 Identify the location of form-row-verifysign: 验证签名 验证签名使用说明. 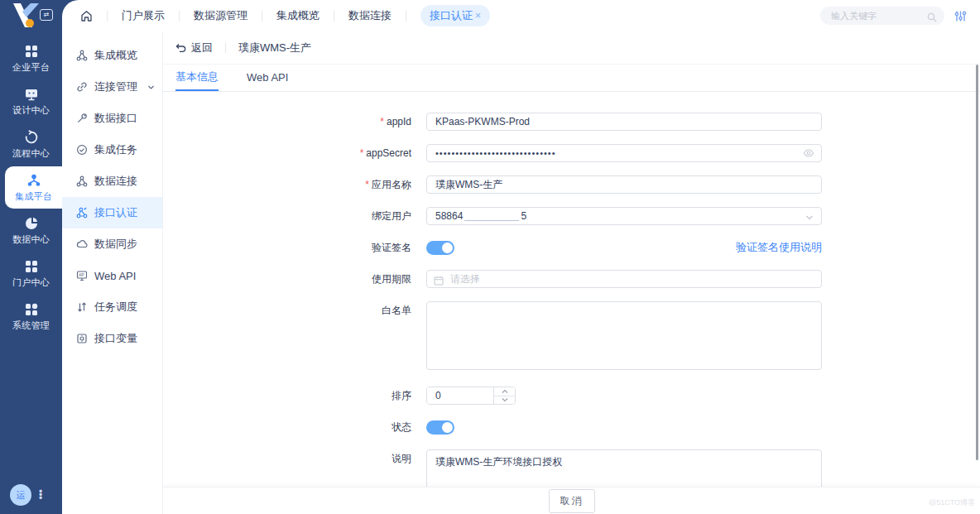
(578, 247).